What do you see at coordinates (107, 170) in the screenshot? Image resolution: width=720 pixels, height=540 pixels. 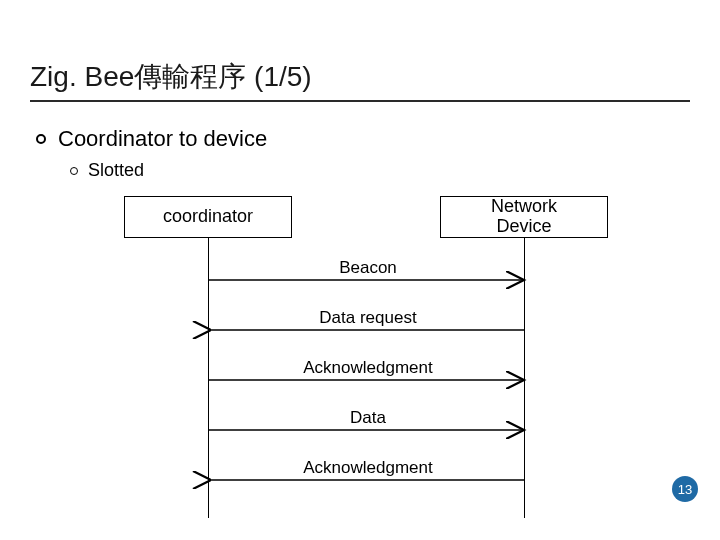 I see `bullet-level-2: Slotted` at bounding box center [107, 170].